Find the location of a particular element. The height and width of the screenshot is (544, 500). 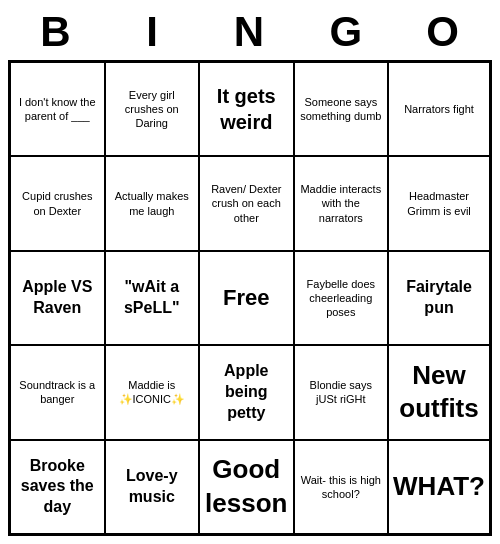

bingo-cell-13: Faybelle does cheerleading poses is located at coordinates (342, 298).